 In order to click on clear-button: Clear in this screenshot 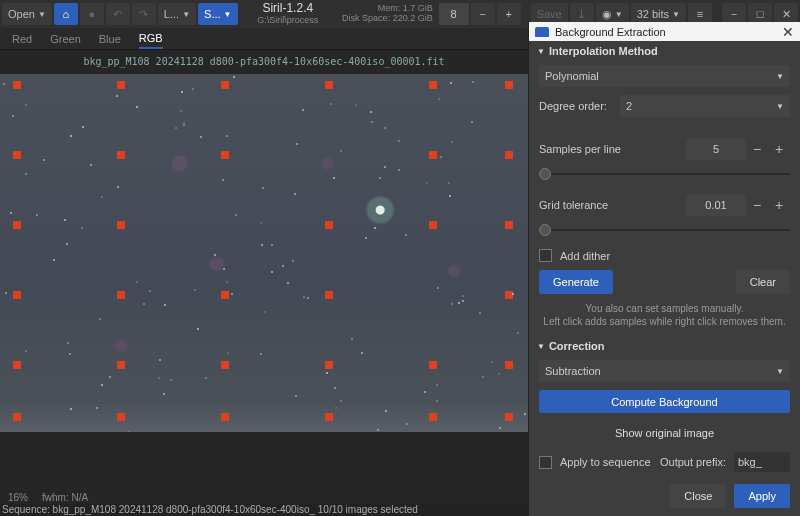, I will do `click(763, 282)`.